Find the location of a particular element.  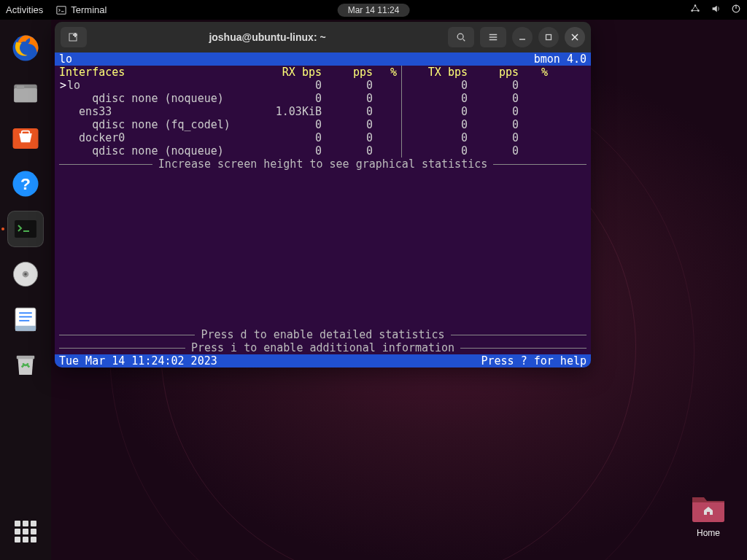

search-button is located at coordinates (461, 37).